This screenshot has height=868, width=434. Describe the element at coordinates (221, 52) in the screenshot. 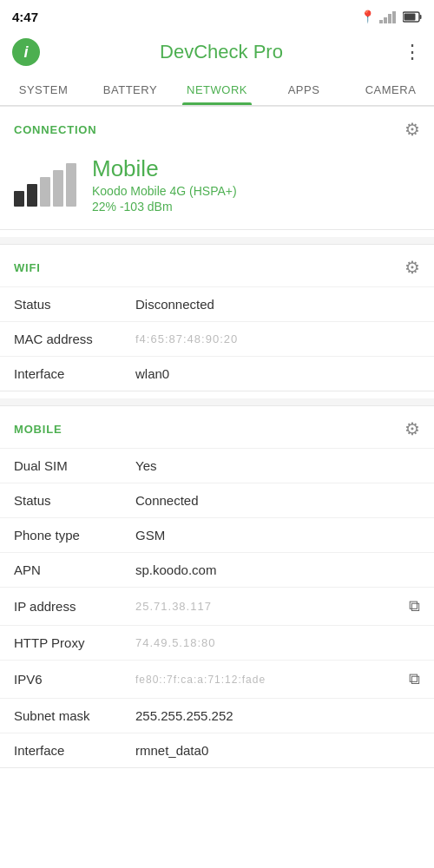

I see `app-title: DevCheck Pro` at that location.